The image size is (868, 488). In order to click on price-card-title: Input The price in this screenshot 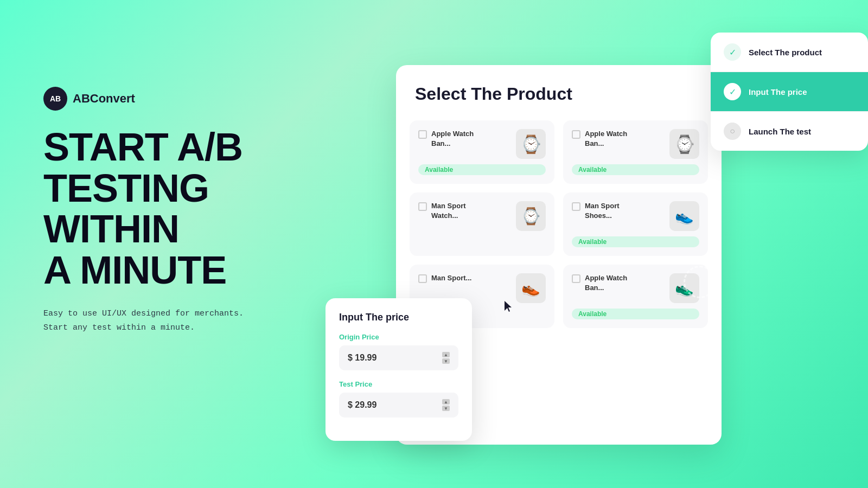, I will do `click(399, 318)`.